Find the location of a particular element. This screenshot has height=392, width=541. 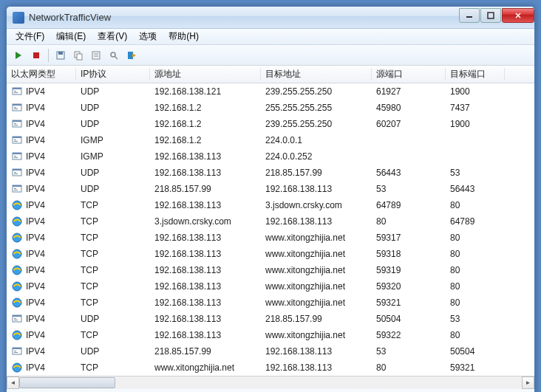

menu-file: 文件(F) is located at coordinates (30, 37).